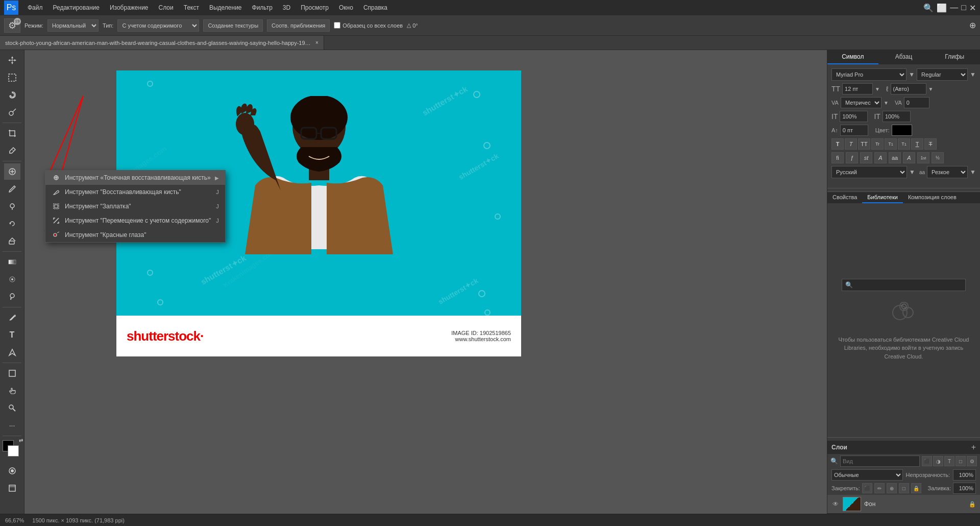  I want to click on tool-selector: ⚙ 19, so click(12, 26).